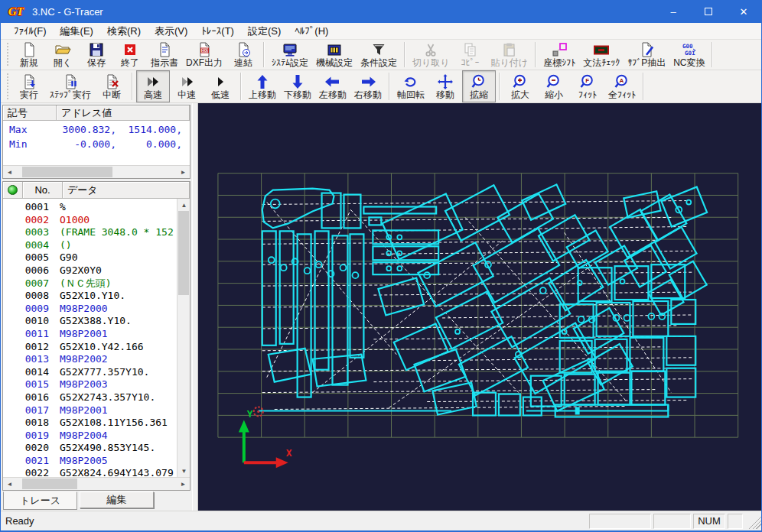 Image resolution: width=762 pixels, height=532 pixels. I want to click on address-row: Min-0.000,0.000,, so click(96, 144).